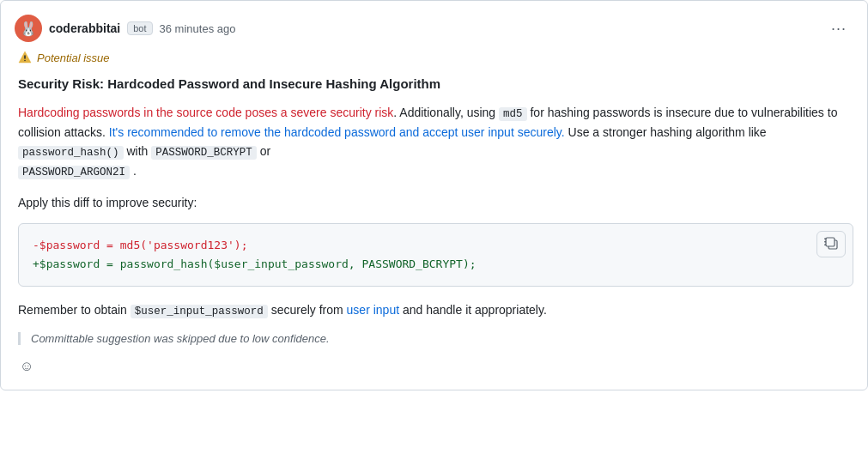 This screenshot has width=868, height=466. I want to click on remember-text-pre3: and handle it appropriately., so click(473, 310).